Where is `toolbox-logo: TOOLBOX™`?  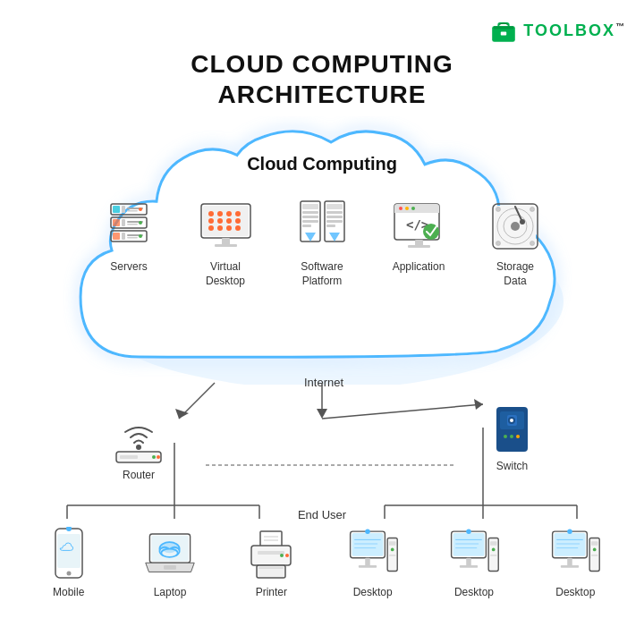 toolbox-logo: TOOLBOX™ is located at coordinates (558, 30).